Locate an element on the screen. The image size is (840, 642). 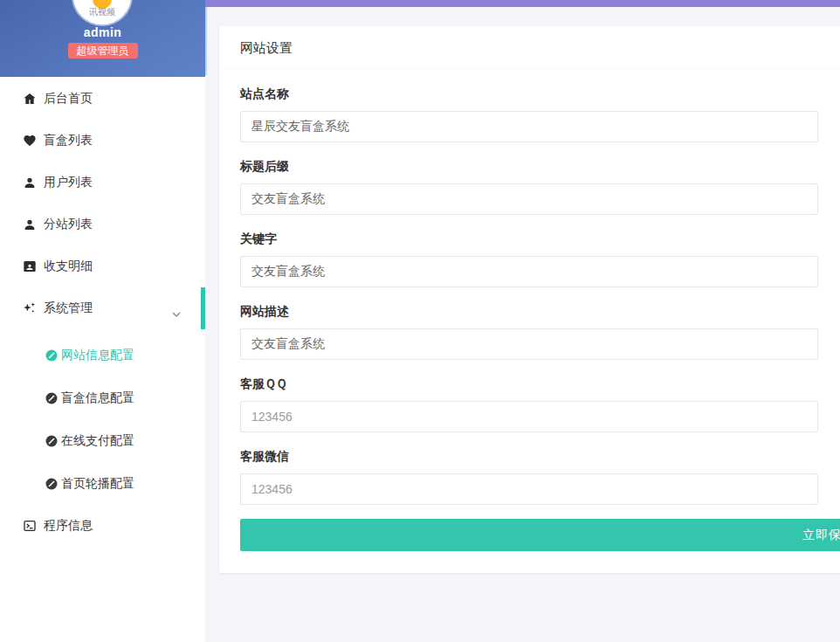
avatar-logo-icon: 讯视频 is located at coordinates (102, 12).